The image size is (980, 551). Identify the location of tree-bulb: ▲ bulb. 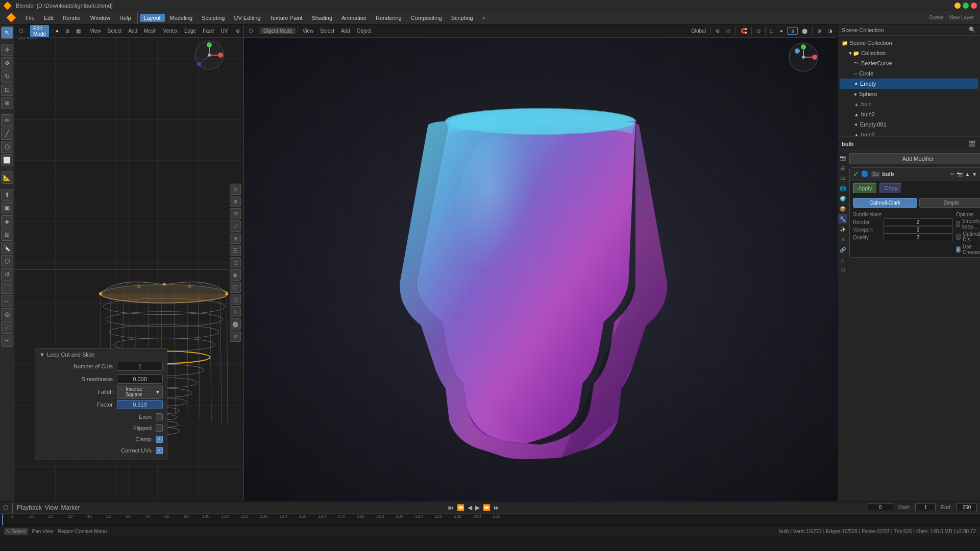
(909, 104).